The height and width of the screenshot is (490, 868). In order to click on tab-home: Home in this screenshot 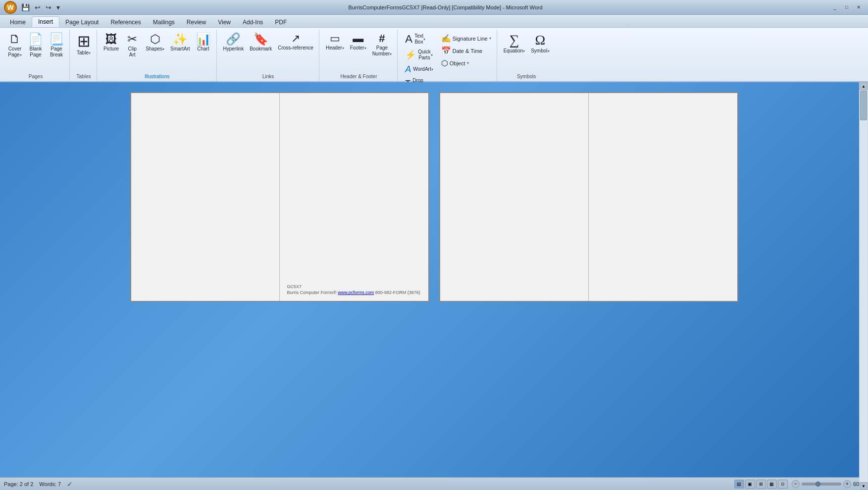, I will do `click(18, 22)`.